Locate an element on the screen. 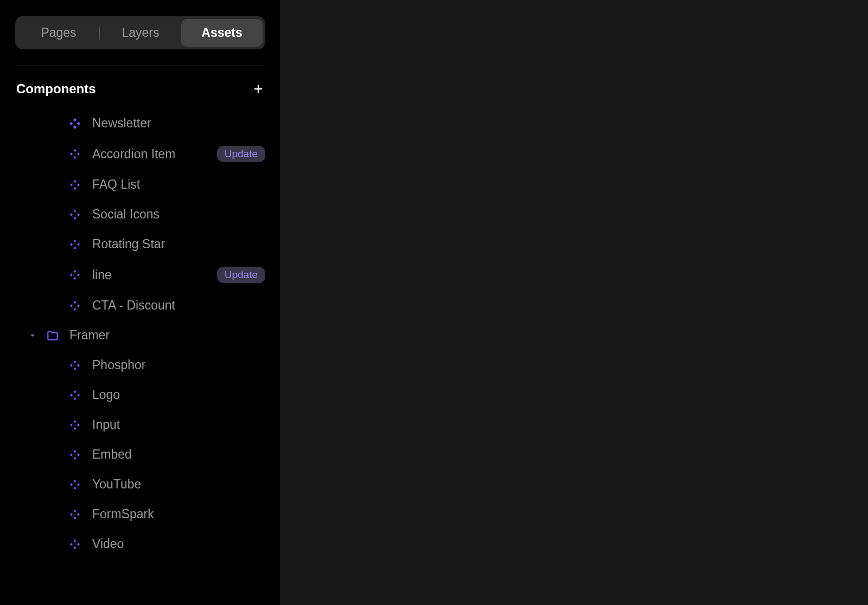 Image resolution: width=868 pixels, height=605 pixels. component-item: FAQ List is located at coordinates (140, 184).